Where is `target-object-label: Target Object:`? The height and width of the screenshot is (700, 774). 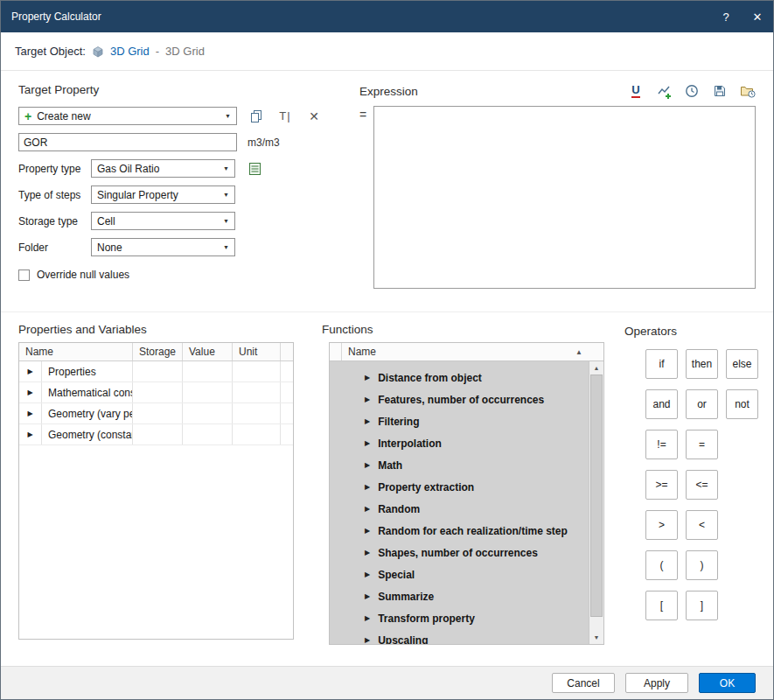
target-object-label: Target Object: is located at coordinates (51, 51).